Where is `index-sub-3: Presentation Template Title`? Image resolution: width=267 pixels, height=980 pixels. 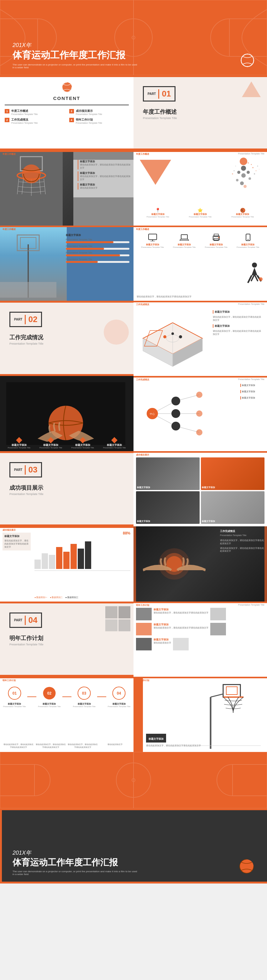 index-sub-3: Presentation Template Title is located at coordinates (24, 123).